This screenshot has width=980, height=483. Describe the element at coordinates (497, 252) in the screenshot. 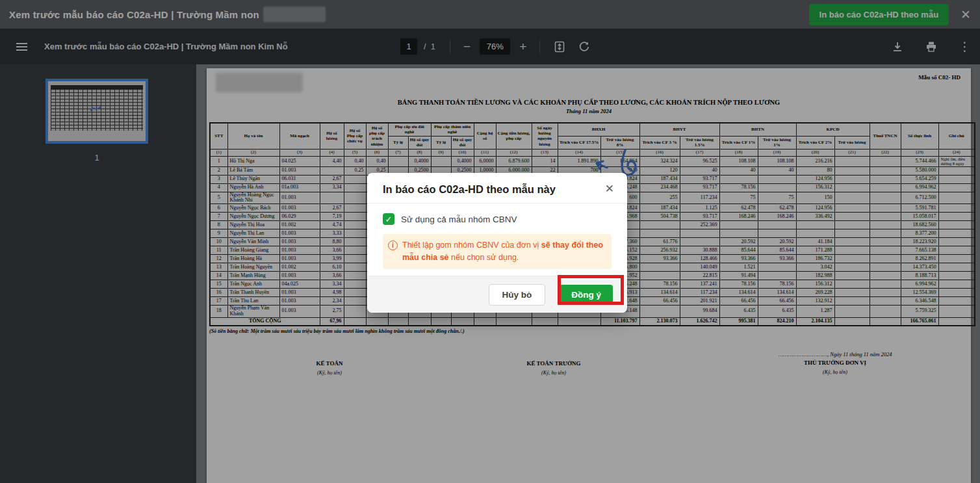

I see `warning-message: i Thiết lập gom nhóm CBNV của đơn vị sẽ …` at that location.